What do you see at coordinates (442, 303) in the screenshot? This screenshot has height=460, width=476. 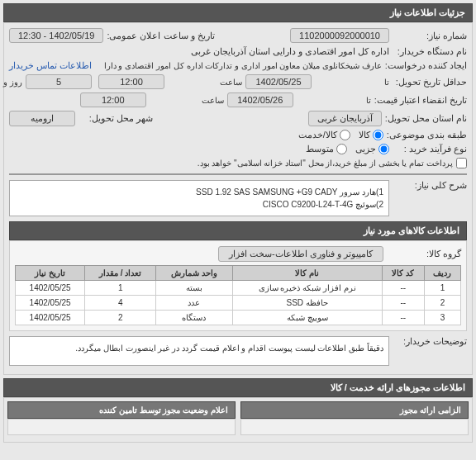 I see `cell-row: 2` at bounding box center [442, 303].